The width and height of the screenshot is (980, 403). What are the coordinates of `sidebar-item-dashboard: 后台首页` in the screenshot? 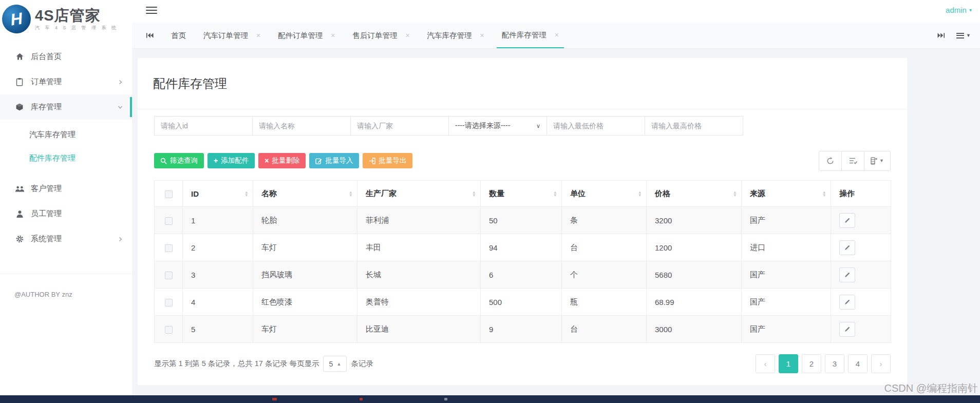 It's located at (66, 56).